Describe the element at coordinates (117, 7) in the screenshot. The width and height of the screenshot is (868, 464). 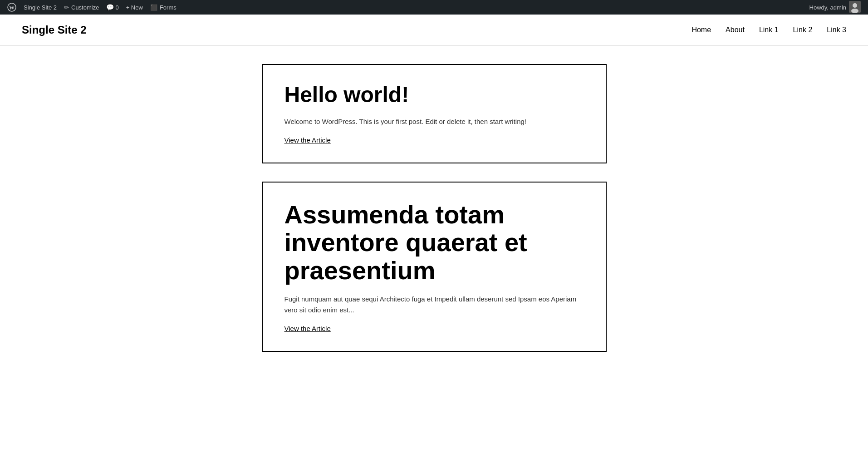
I see `comments-count: 0` at that location.